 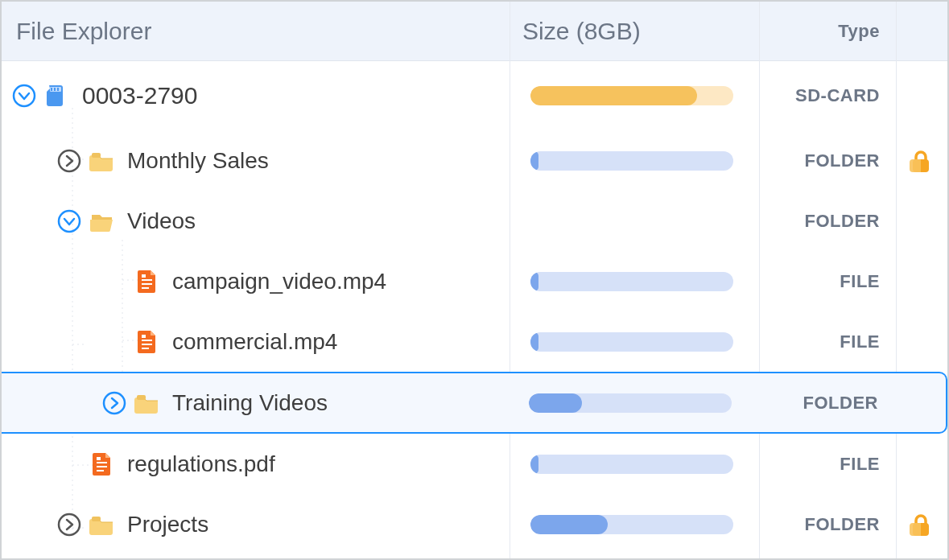 What do you see at coordinates (633, 31) in the screenshot?
I see `column-header-size: Size (8GB)` at bounding box center [633, 31].